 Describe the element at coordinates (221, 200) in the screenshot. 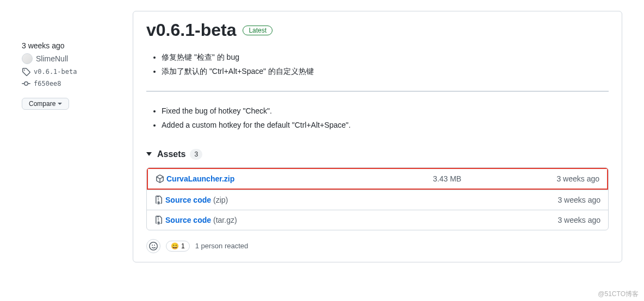

I see `asset-suffix: (zip)` at that location.